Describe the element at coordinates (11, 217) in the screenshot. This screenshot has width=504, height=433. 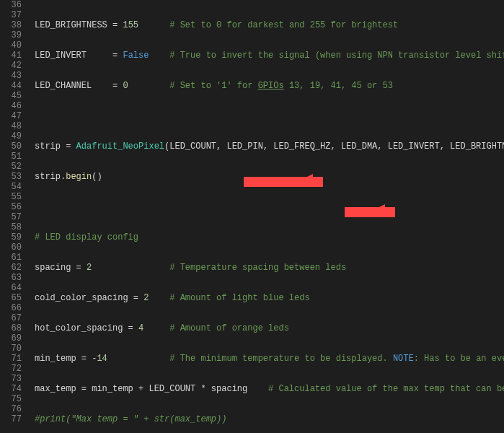
I see `line-number: 57` at that location.